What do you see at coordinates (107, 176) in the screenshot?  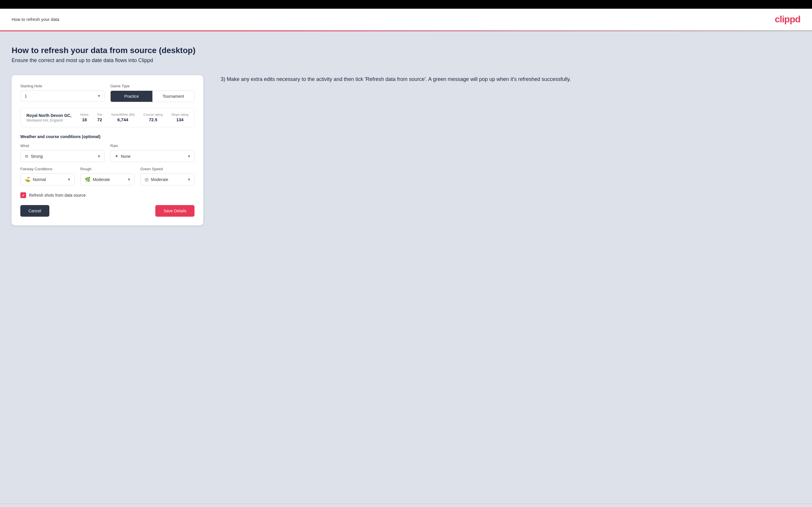 I see `rough-group: Rough 🌿 Moderate Light Heavy ▼` at bounding box center [107, 176].